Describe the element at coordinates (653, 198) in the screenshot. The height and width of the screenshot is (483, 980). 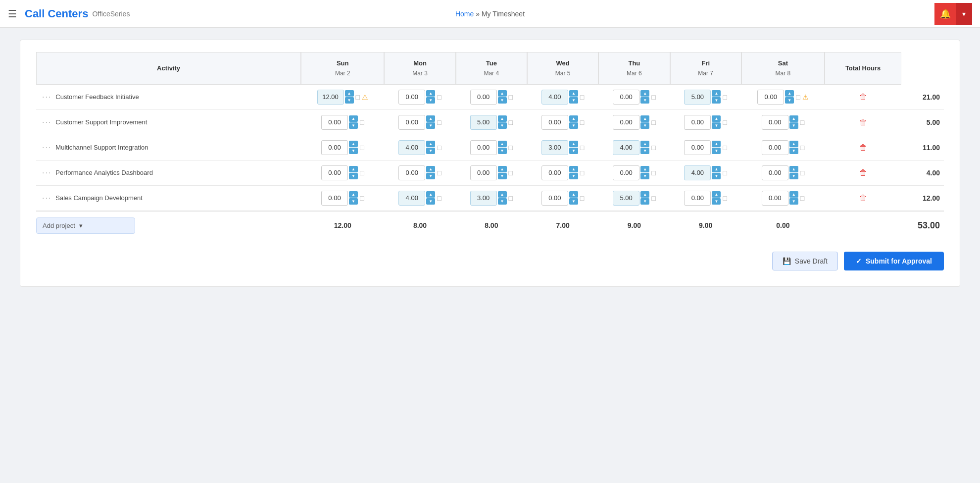
I see `note-icon-r4-d4: □` at that location.